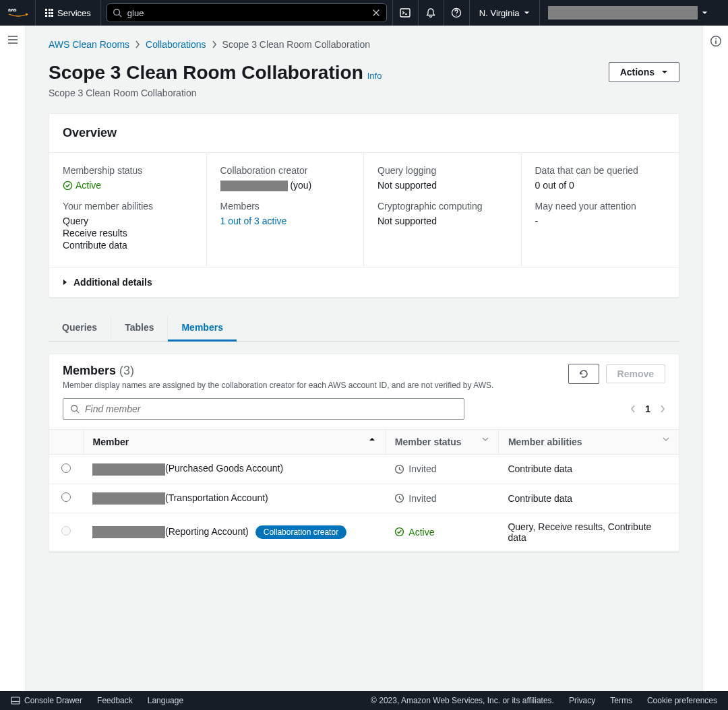  Describe the element at coordinates (286, 206) in the screenshot. I see `members-count-label: Members` at that location.